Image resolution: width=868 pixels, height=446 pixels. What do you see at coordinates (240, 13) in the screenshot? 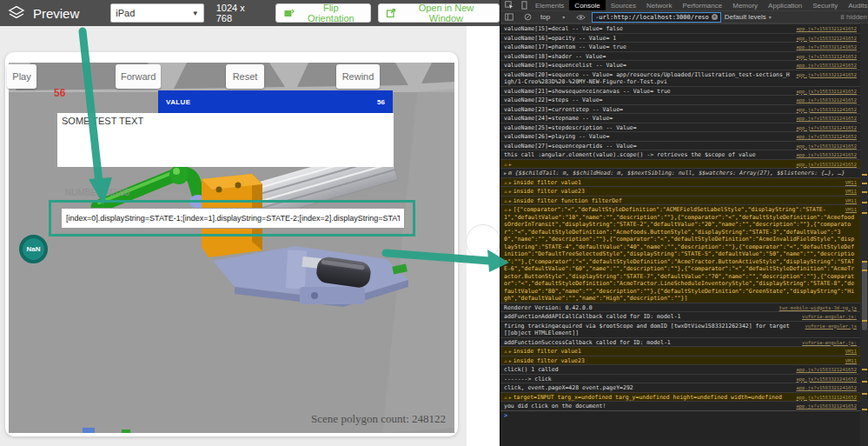
I see `resolution-label: 1024 x 768` at bounding box center [240, 13].